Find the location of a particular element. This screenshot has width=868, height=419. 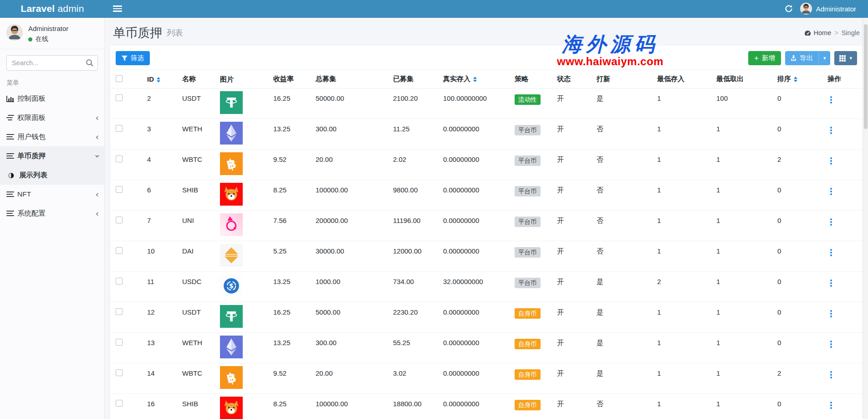

navbar-user-menu: Administrator is located at coordinates (828, 9).